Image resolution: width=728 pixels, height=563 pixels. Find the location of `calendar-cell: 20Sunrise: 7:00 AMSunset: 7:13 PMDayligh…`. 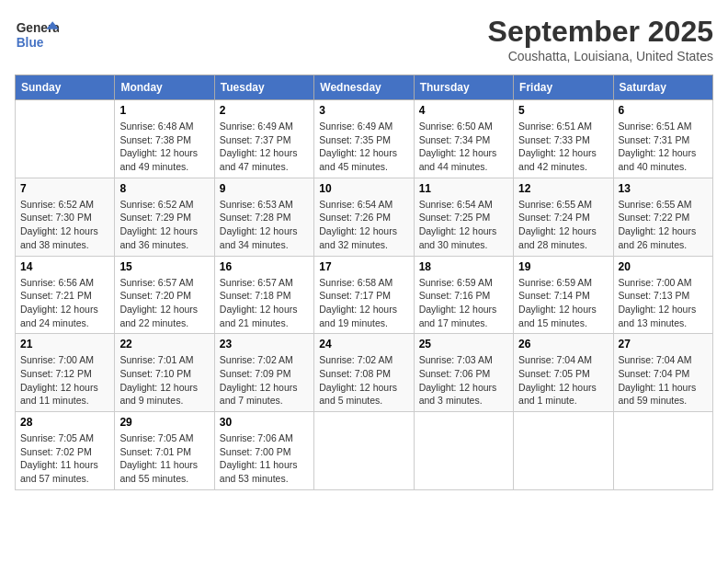

calendar-cell: 20Sunrise: 7:00 AMSunset: 7:13 PMDayligh… is located at coordinates (663, 294).